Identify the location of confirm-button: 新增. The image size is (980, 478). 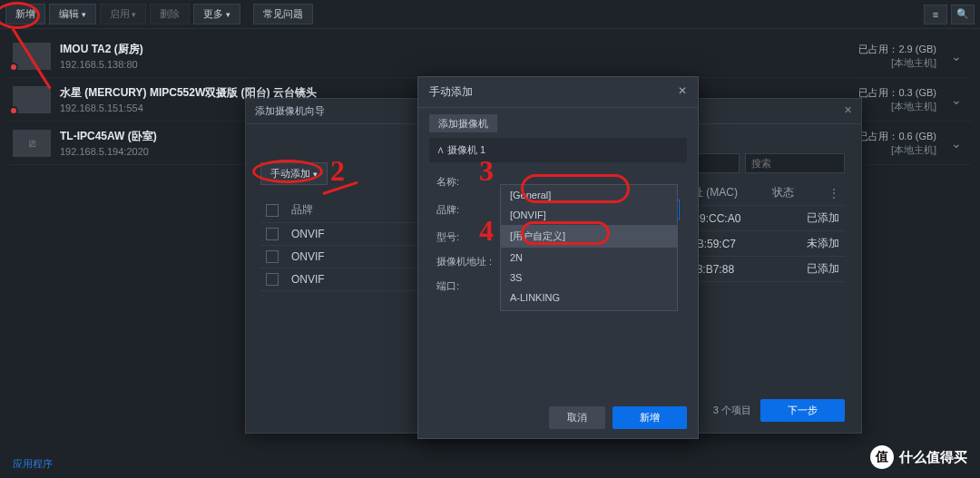
(650, 417).